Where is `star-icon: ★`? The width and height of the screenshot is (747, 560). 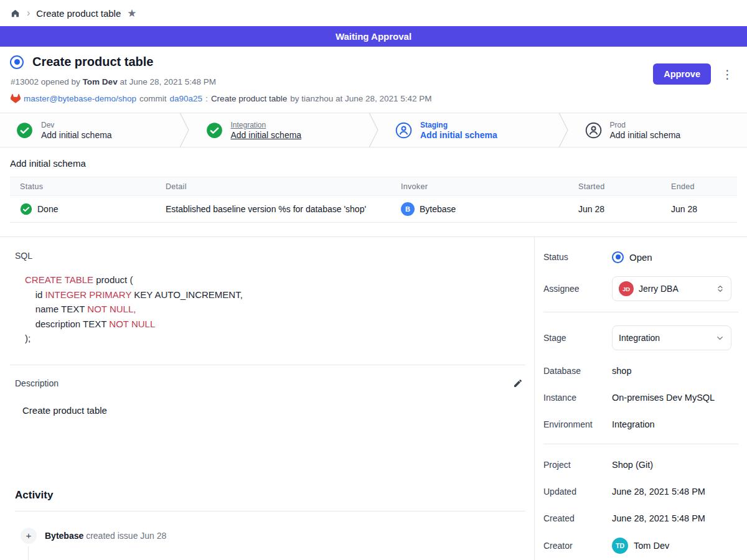 star-icon: ★ is located at coordinates (132, 14).